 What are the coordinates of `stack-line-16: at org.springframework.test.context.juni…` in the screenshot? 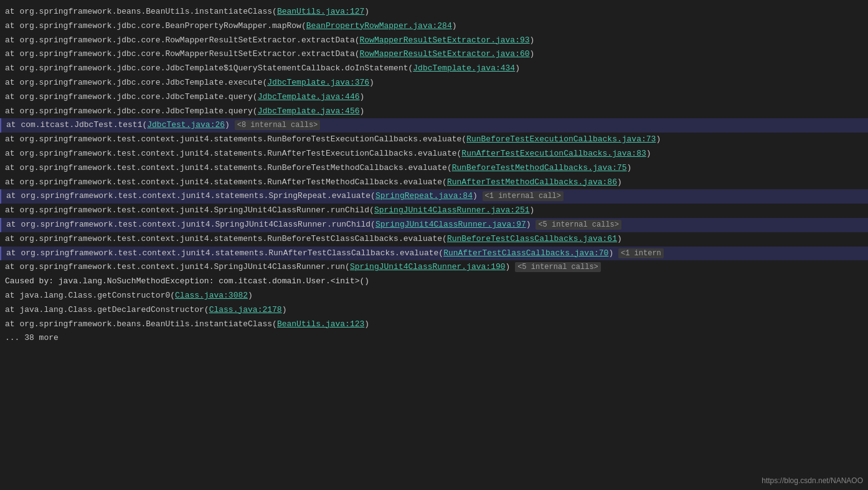 It's located at (434, 225).